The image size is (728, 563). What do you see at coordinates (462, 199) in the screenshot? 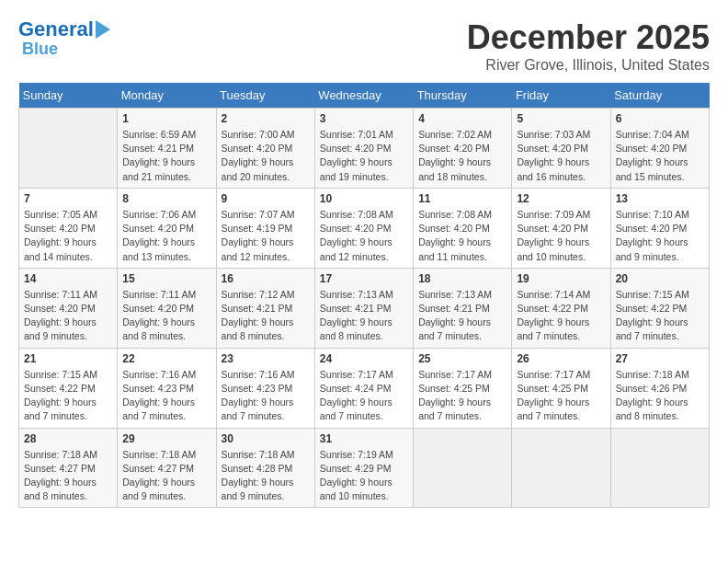
I see `day-number: 11` at bounding box center [462, 199].